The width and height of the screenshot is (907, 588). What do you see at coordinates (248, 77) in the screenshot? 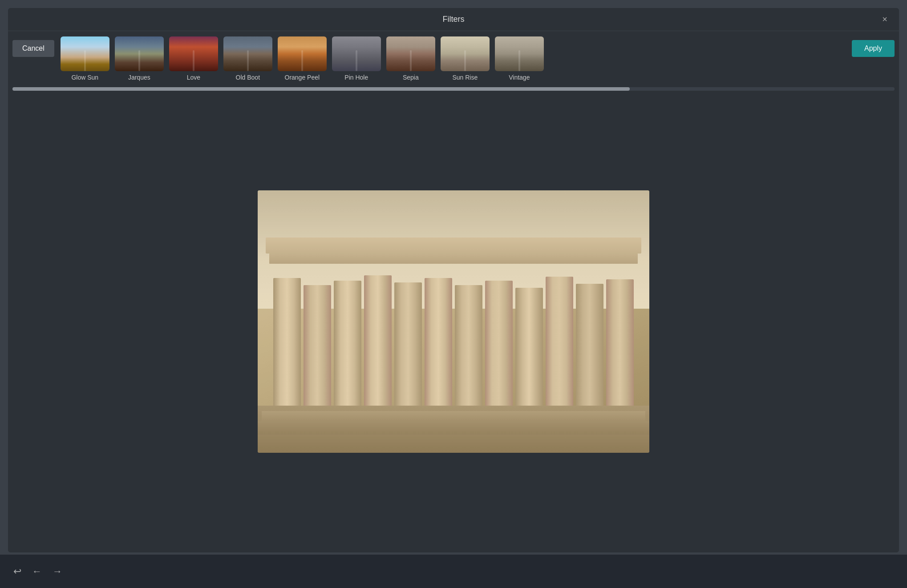
I see `filter-label-old-boot: Old Boot` at bounding box center [248, 77].